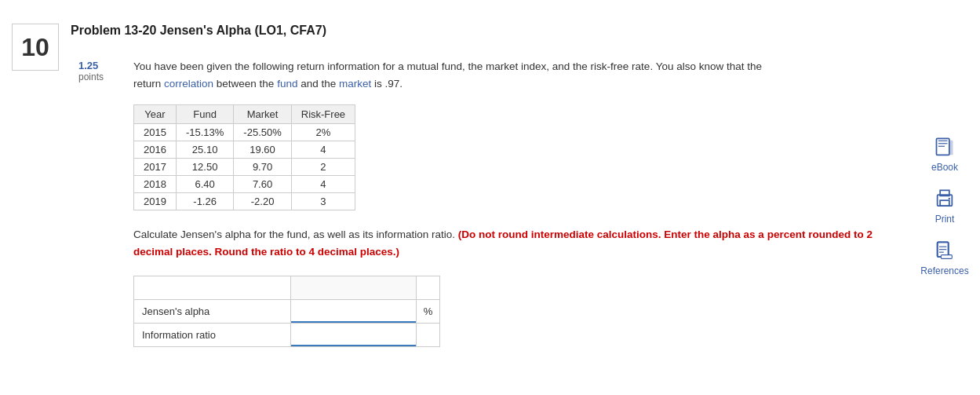 The image size is (980, 395). Describe the element at coordinates (945, 199) in the screenshot. I see `print-icon` at that location.